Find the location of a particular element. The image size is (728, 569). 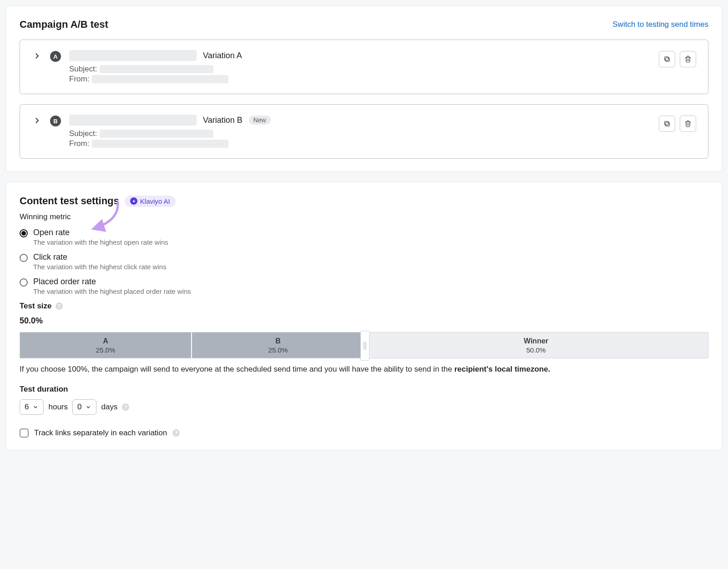

settings-title: Content test settings is located at coordinates (69, 201).